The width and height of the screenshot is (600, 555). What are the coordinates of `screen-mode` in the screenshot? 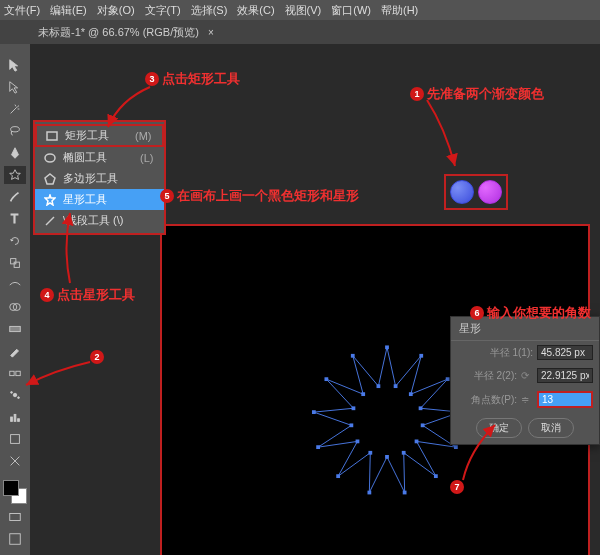 It's located at (15, 517).